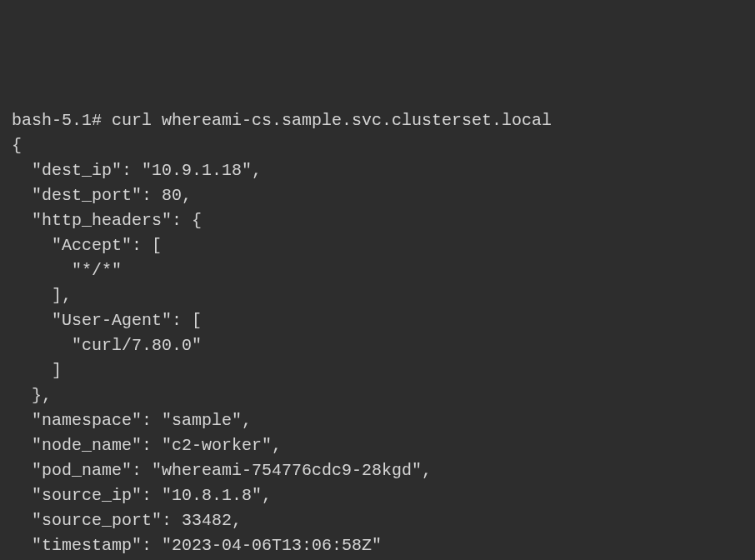 This screenshot has width=755, height=560. What do you see at coordinates (378, 146) in the screenshot?
I see `output-line: {` at bounding box center [378, 146].